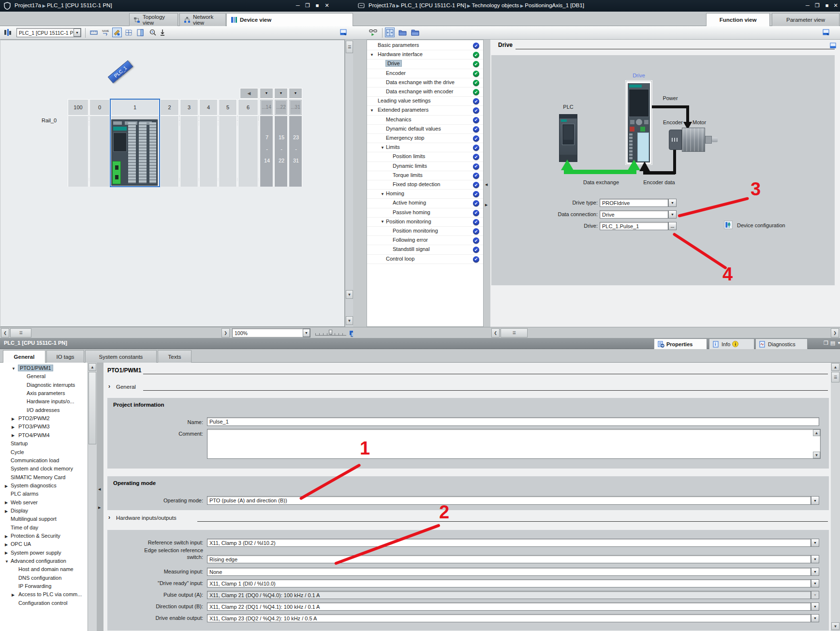 The height and width of the screenshot is (631, 840). Describe the element at coordinates (402, 32) in the screenshot. I see `open-folder-icon` at that location.